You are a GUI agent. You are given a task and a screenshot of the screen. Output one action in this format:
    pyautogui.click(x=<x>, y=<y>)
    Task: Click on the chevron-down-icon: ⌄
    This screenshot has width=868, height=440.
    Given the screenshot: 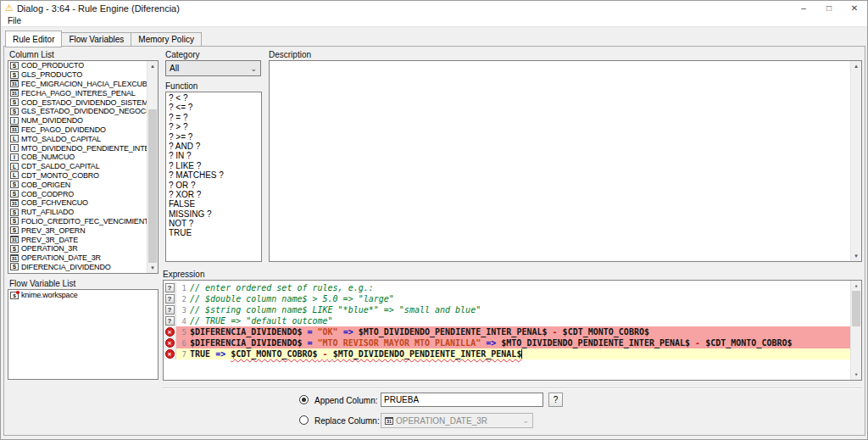 What is the action you would take?
    pyautogui.click(x=253, y=69)
    